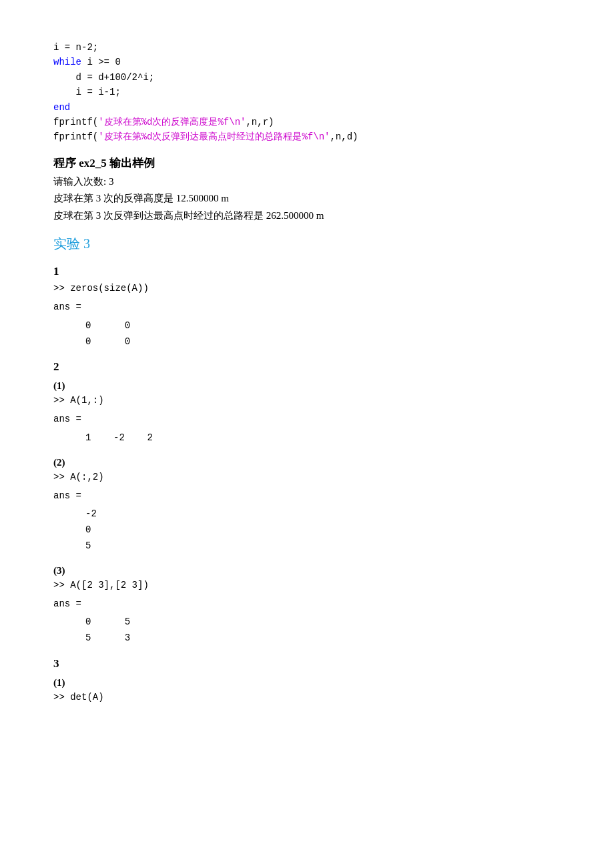 This screenshot has height=868, width=614. What do you see at coordinates (307, 334) in the screenshot?
I see `section-1-ans-values: 0 0 0 0` at bounding box center [307, 334].